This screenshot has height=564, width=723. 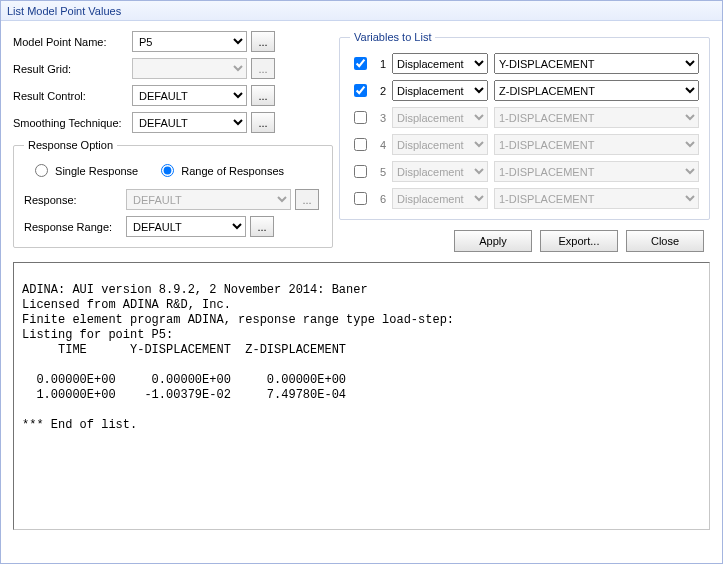 What do you see at coordinates (381, 145) in the screenshot?
I see `variable-index: 4` at bounding box center [381, 145].